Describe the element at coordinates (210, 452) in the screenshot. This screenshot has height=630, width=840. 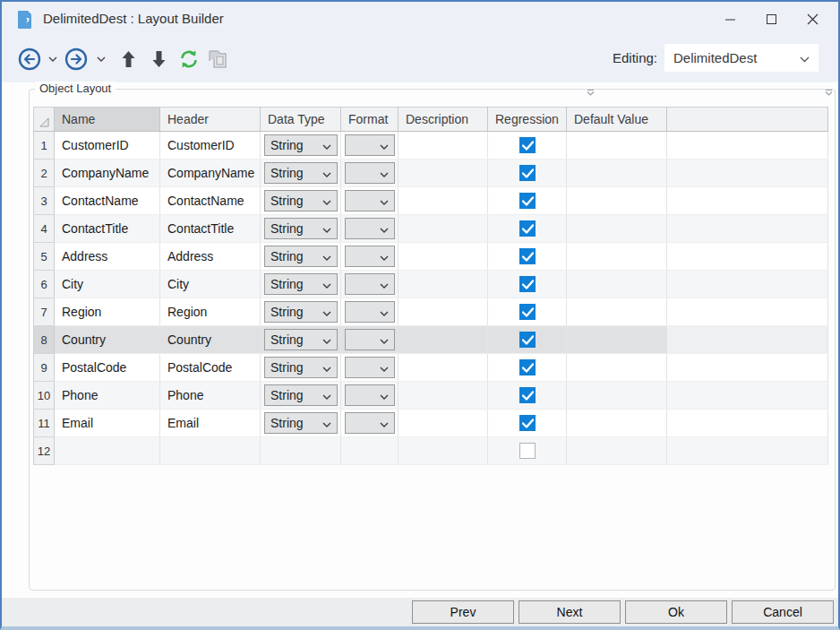
I see `header-cell` at that location.